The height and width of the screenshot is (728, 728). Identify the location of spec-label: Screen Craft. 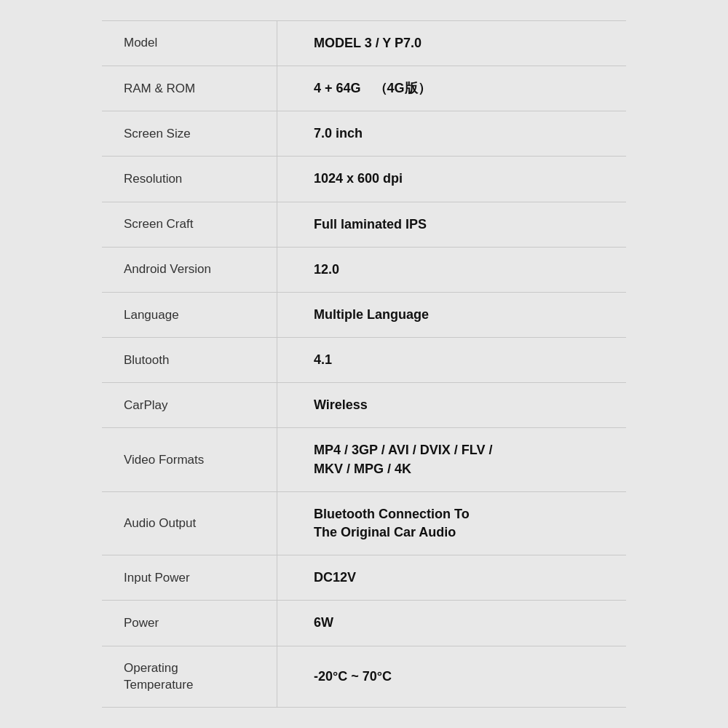
(189, 224).